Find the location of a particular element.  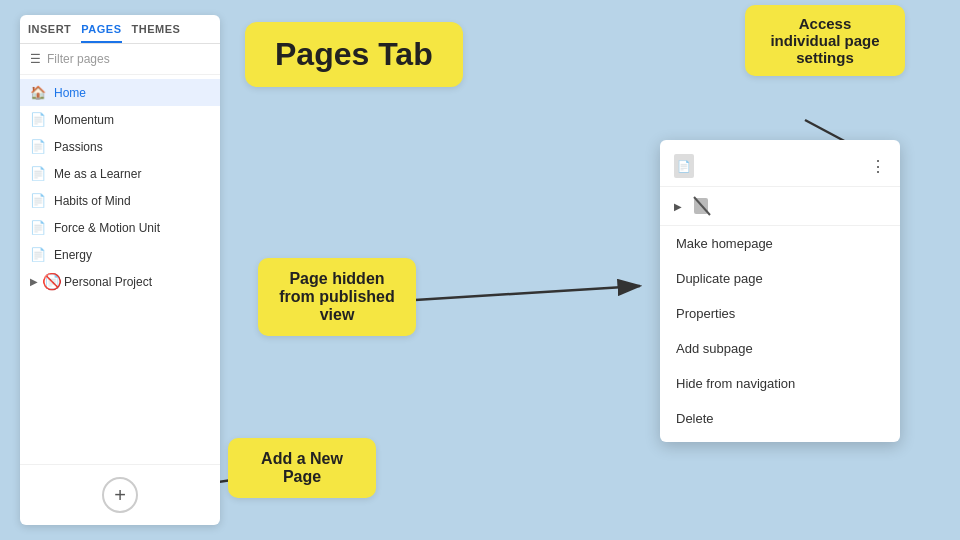

context-item-duplicate: Duplicate page is located at coordinates (780, 278).